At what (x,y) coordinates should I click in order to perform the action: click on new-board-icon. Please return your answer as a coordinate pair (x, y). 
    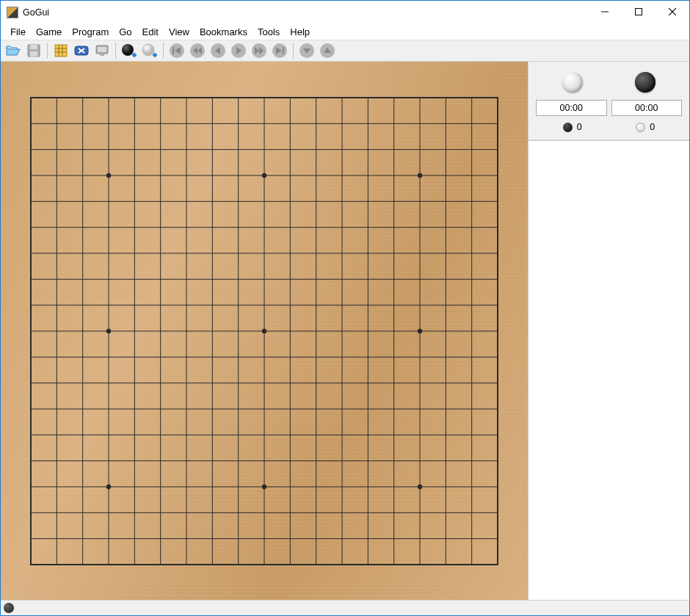
    Looking at the image, I should click on (61, 51).